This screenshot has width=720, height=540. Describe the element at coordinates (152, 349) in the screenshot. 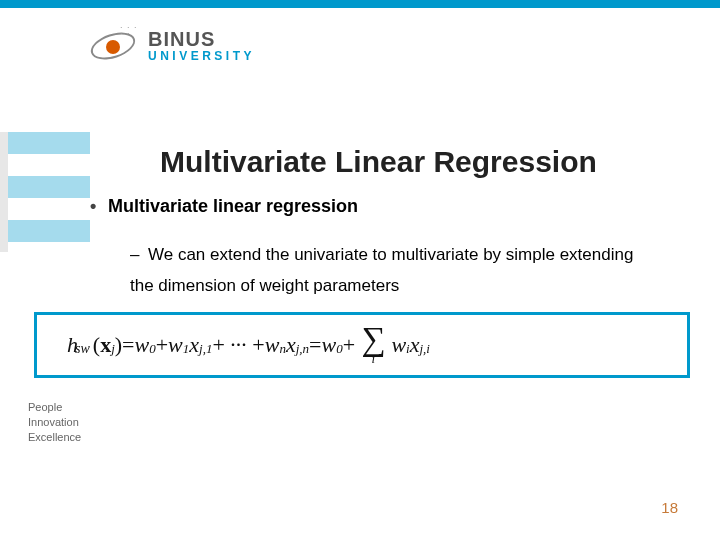

I see `formula-w0-sub: 0` at that location.